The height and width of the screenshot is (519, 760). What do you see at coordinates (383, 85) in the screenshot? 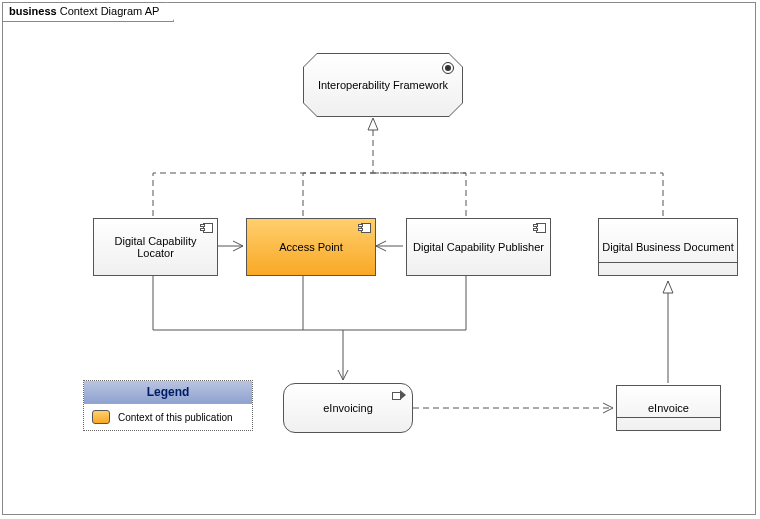
I see `node-label: Interoperability Framework` at bounding box center [383, 85].